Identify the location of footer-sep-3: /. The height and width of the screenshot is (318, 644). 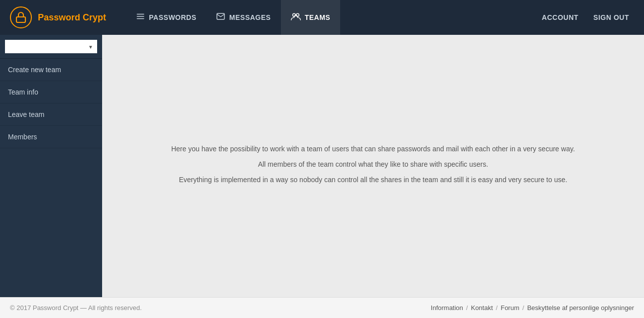
(523, 308).